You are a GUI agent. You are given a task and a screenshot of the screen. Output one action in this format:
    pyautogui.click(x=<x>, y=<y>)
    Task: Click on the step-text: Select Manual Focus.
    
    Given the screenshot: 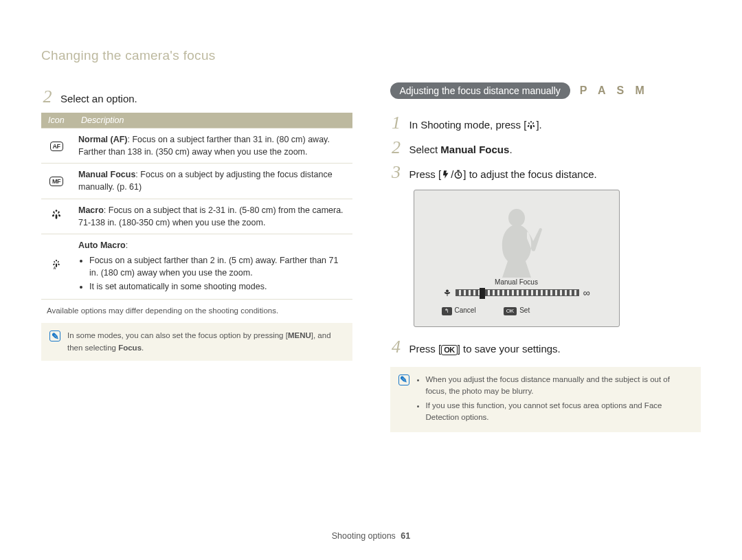 What is the action you would take?
    pyautogui.click(x=555, y=150)
    